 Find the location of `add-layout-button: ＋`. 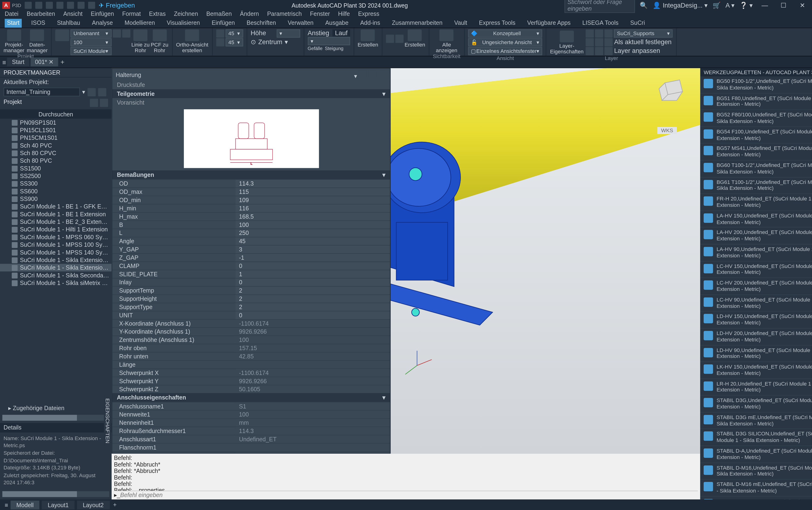

add-layout-button: ＋ is located at coordinates (115, 505).